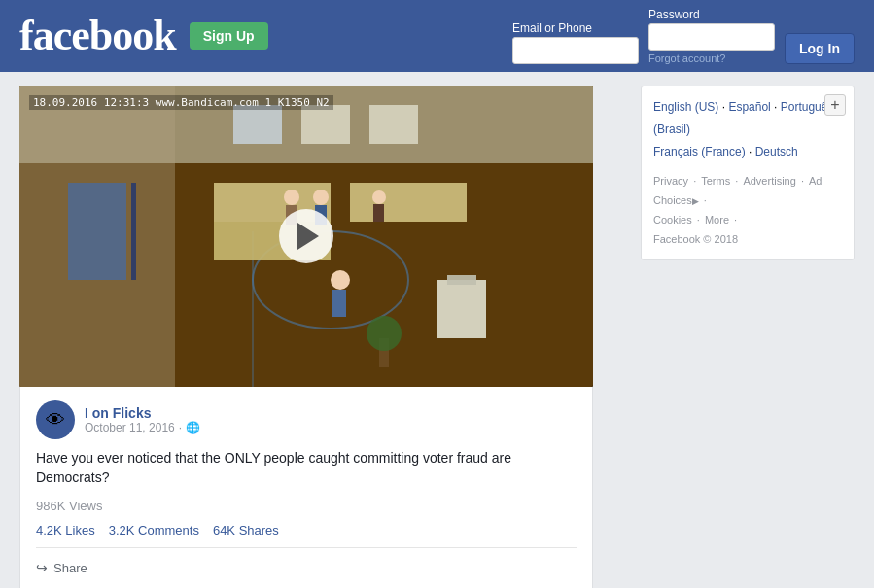  I want to click on lang-sep-2: ·, so click(778, 107).